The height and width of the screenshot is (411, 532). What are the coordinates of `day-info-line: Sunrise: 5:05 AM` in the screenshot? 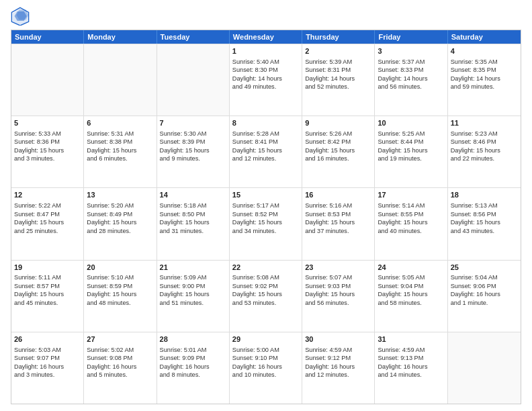 It's located at (411, 277).